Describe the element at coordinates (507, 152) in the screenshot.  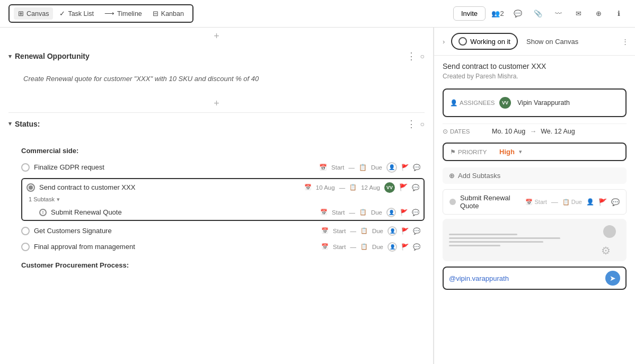
I see `priority-value: High` at that location.